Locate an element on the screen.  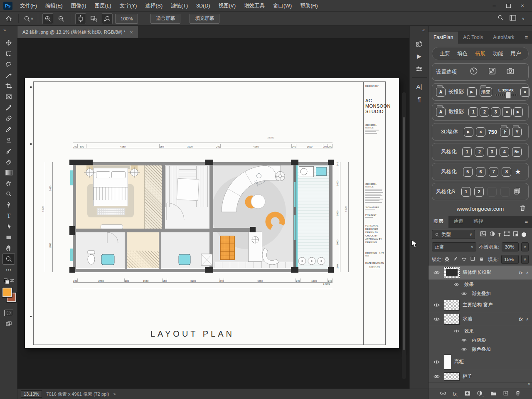
photoshop-logo: Ps is located at coordinates (8, 6).